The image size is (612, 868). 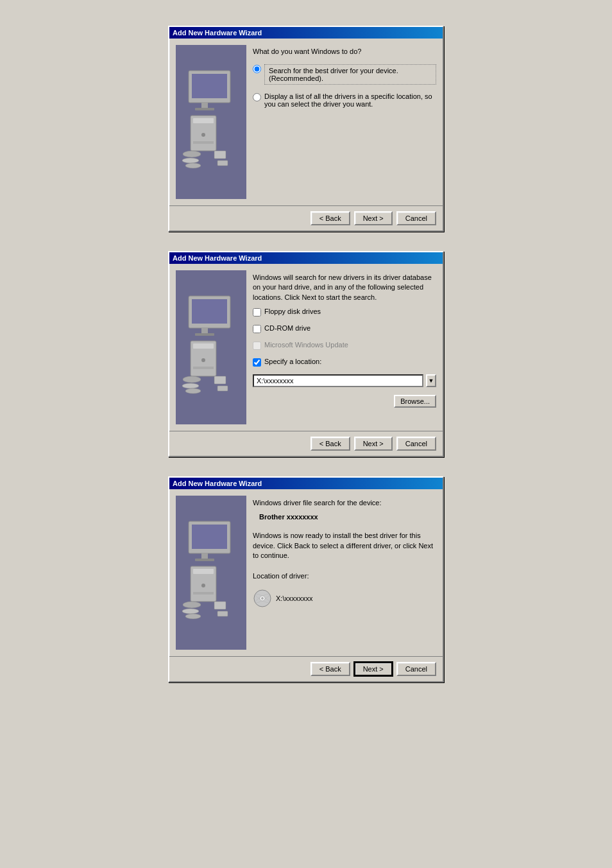 What do you see at coordinates (344, 573) in the screenshot?
I see `wizard-3-content: Windows driver file search for the devic…` at bounding box center [344, 573].